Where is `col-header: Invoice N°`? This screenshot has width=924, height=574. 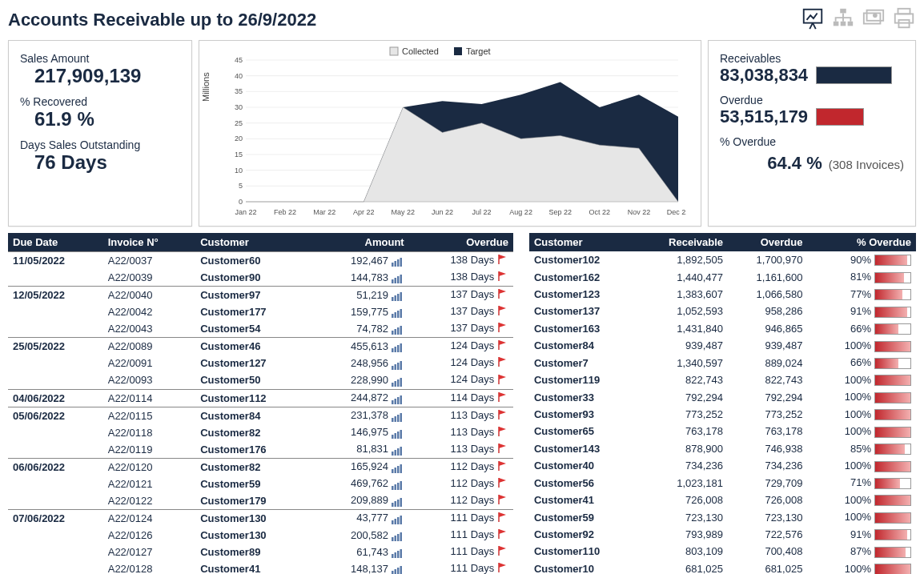 col-header: Invoice N° is located at coordinates (150, 243).